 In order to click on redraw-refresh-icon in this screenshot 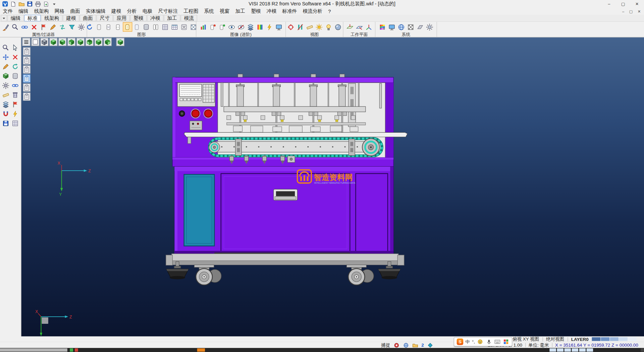, I will do `click(90, 27)`.